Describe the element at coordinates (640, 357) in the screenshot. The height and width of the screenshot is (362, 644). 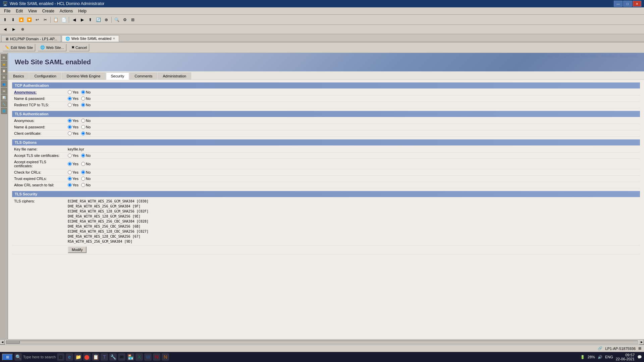
I see `notifications-icon: 💬` at that location.